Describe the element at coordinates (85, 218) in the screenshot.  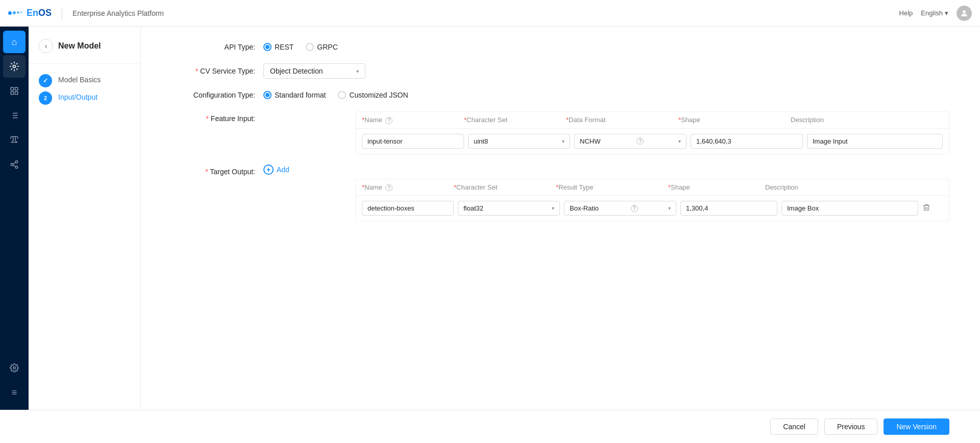
I see `left-nav: ‹ New Model ✓ Model Basics 2 Input/Outpu…` at that location.